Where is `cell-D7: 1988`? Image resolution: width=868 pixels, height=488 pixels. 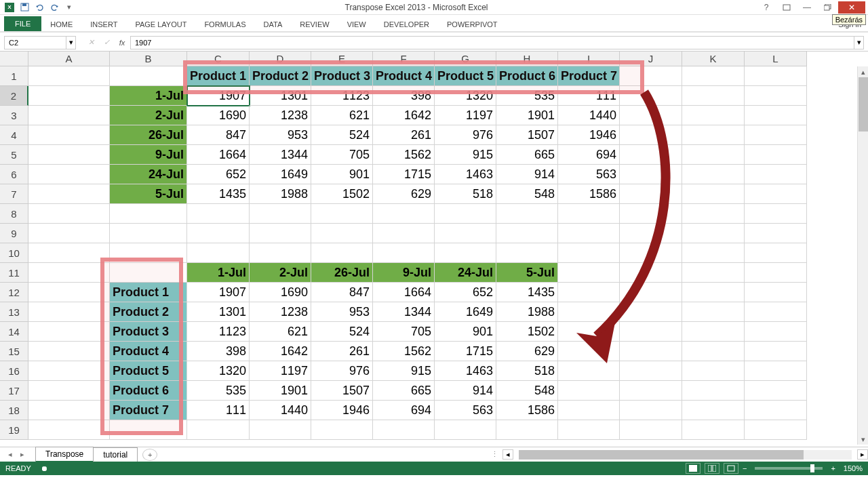 cell-D7: 1988 is located at coordinates (281, 194).